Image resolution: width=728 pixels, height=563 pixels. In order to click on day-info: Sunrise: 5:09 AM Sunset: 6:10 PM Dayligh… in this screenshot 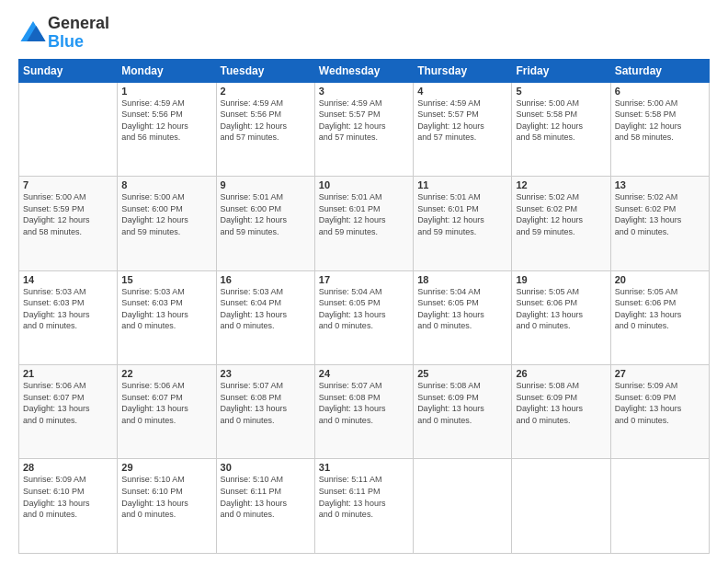, I will do `click(68, 497)`.